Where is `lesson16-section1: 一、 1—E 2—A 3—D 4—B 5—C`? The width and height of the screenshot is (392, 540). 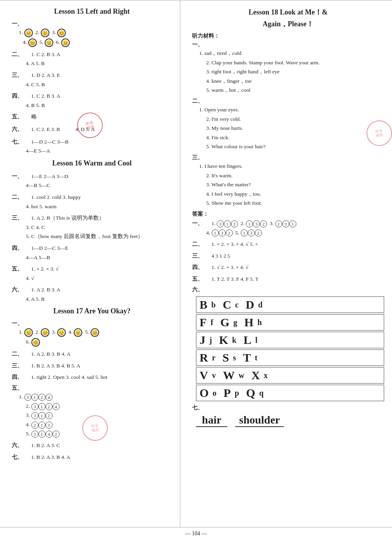 lesson16-section1: 一、 1—E 2—A 3—D 4—B 5—C is located at coordinates (92, 181).